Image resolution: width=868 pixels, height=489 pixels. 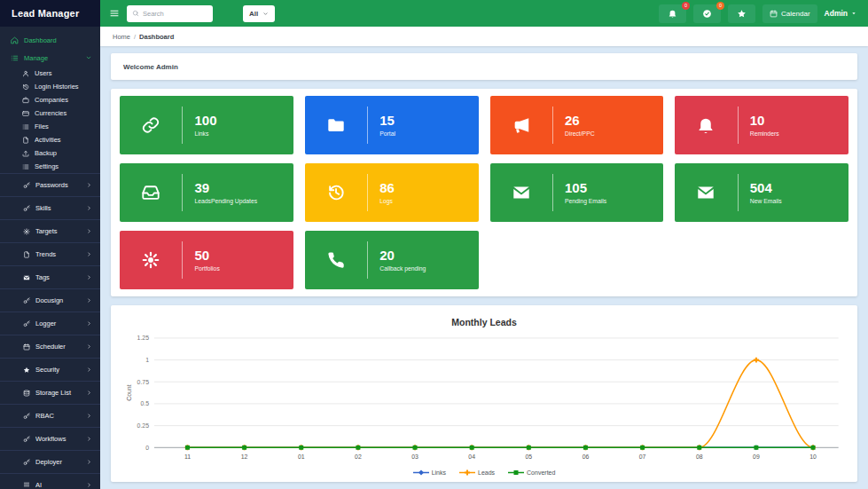 What do you see at coordinates (26, 100) in the screenshot?
I see `briefcase-icon` at bounding box center [26, 100].